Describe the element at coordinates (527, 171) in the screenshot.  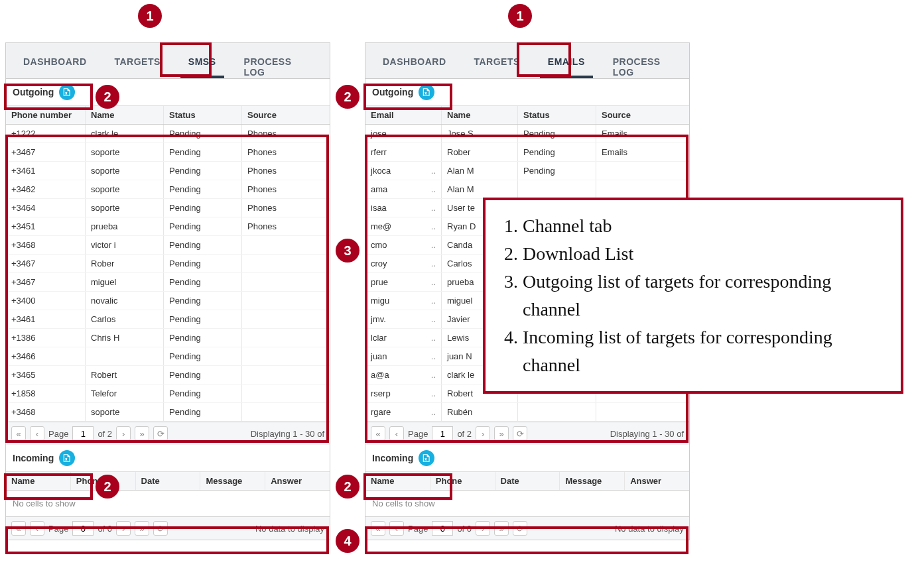
I see `table-row: jkoca..Alan MPending` at that location.